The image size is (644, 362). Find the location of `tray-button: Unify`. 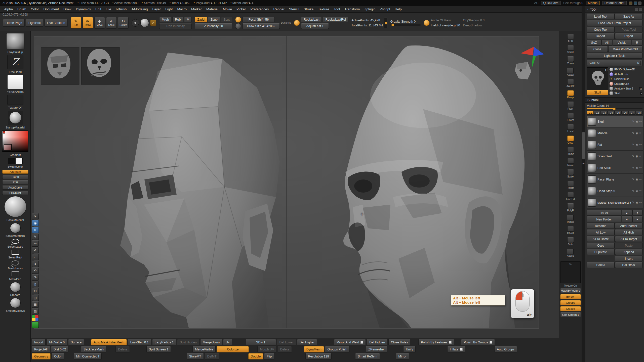

tray-button: Unify is located at coordinates (409, 349).